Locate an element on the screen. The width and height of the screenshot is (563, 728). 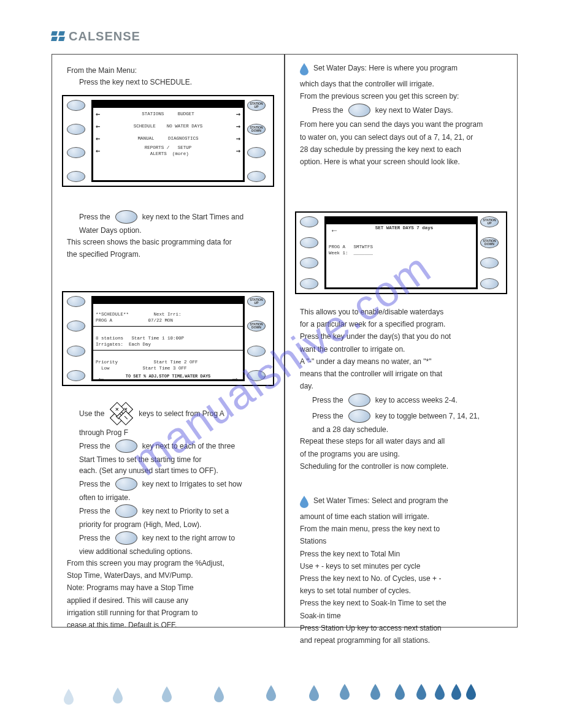
lcd-panel-main-menu: ←STATIONS BUDGET→ ←SCHEDULE NO WATER DAY… is located at coordinates (168, 141).